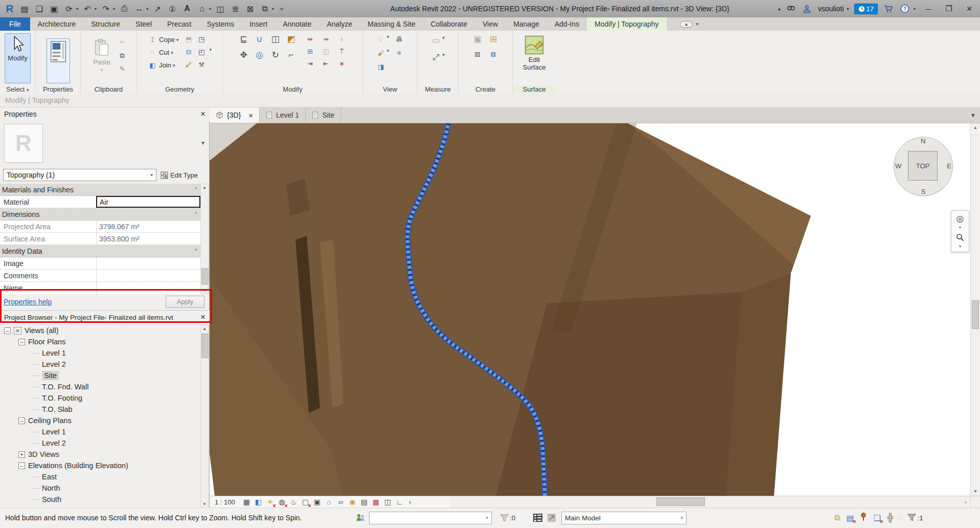 This screenshot has width=980, height=528. I want to click on tab-precast: Precast, so click(179, 24).